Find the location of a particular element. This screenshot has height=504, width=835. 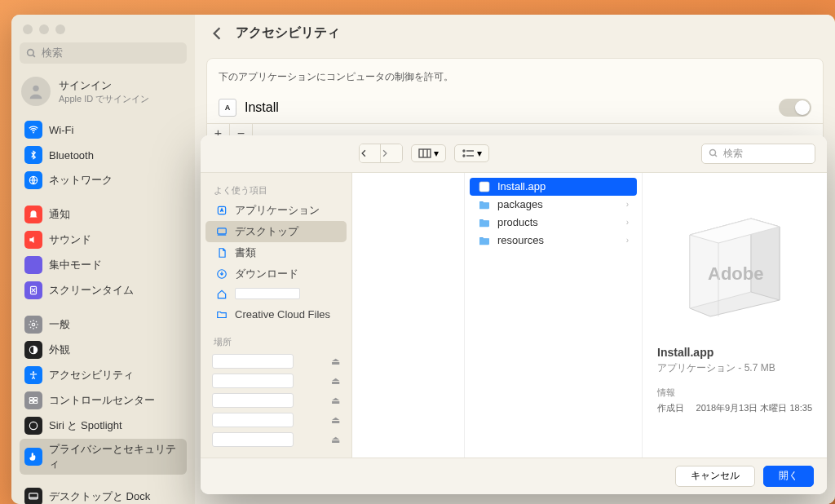

picker-sidebar-label: デスクトップ is located at coordinates (267, 232).